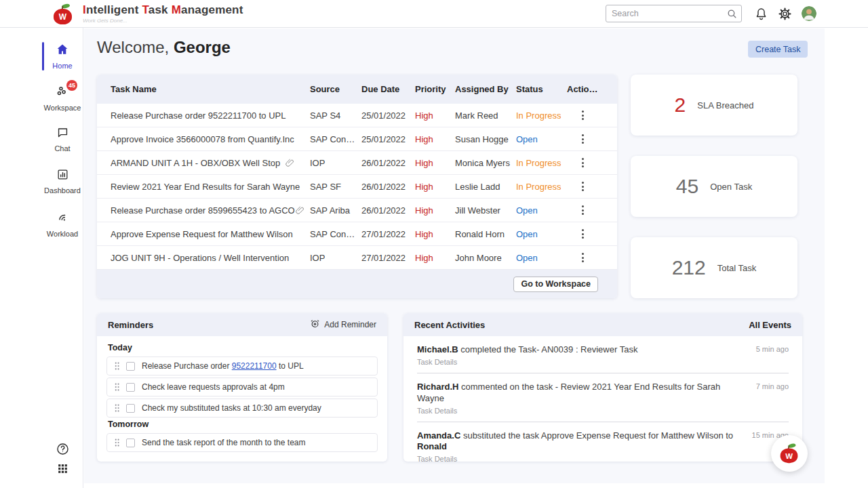 This screenshot has width=868, height=488. Describe the element at coordinates (688, 186) in the screenshot. I see `stat-value: 45` at that location.